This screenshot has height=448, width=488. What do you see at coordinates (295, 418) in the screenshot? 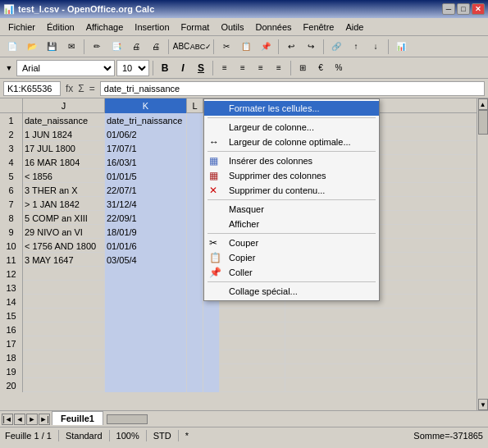
I see `horizontal-scrollbar` at bounding box center [295, 418].